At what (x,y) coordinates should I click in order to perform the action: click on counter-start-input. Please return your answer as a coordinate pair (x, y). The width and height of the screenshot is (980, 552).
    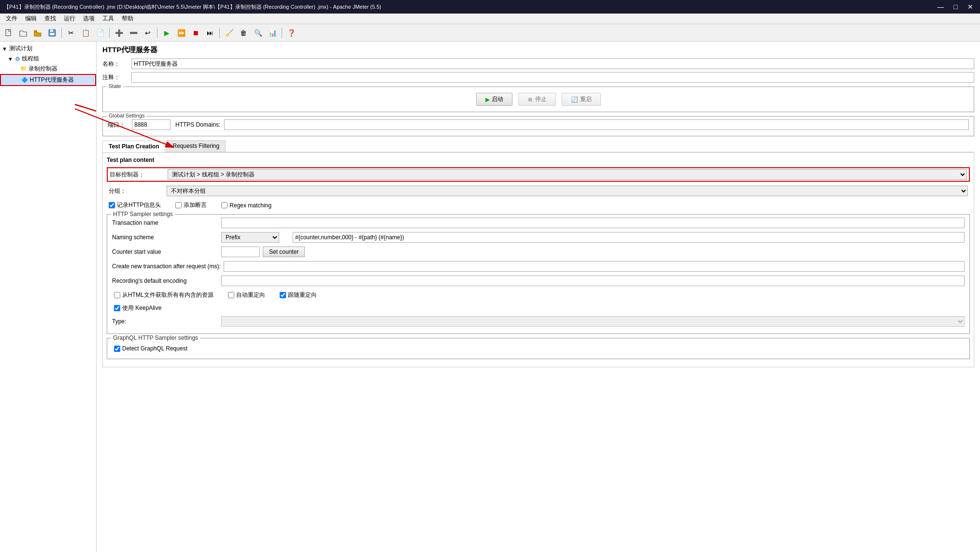
    Looking at the image, I should click on (241, 252).